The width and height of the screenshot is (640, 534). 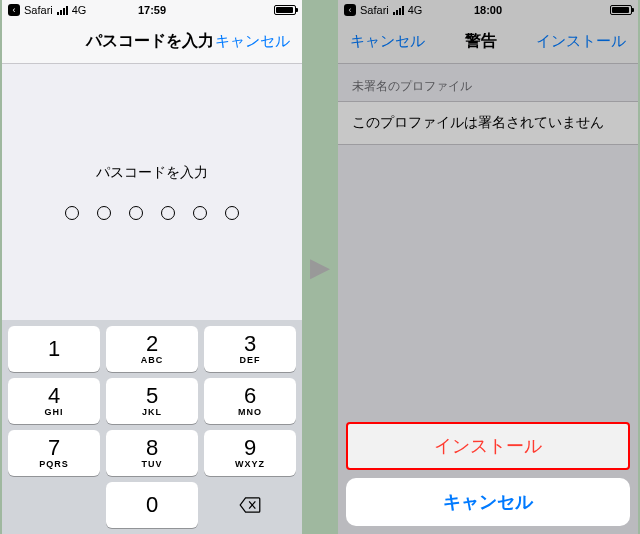 What do you see at coordinates (152, 453) in the screenshot?
I see `key-8: 8TUV` at bounding box center [152, 453].